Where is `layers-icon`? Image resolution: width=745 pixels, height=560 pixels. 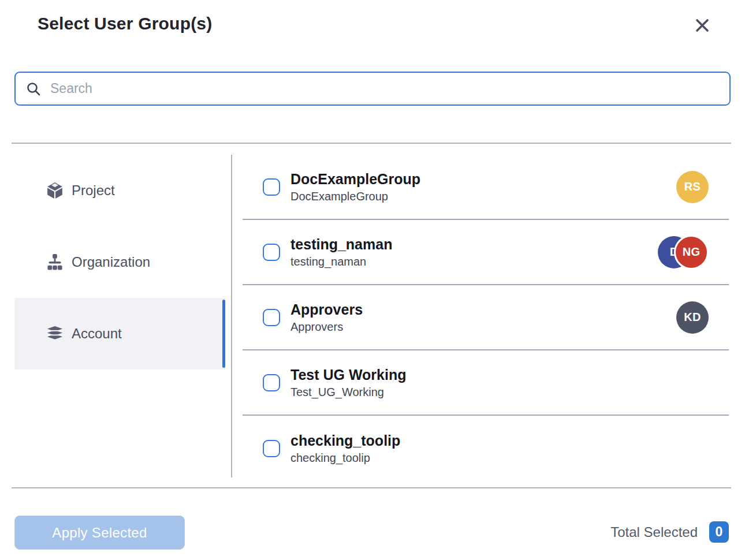 layers-icon is located at coordinates (55, 334).